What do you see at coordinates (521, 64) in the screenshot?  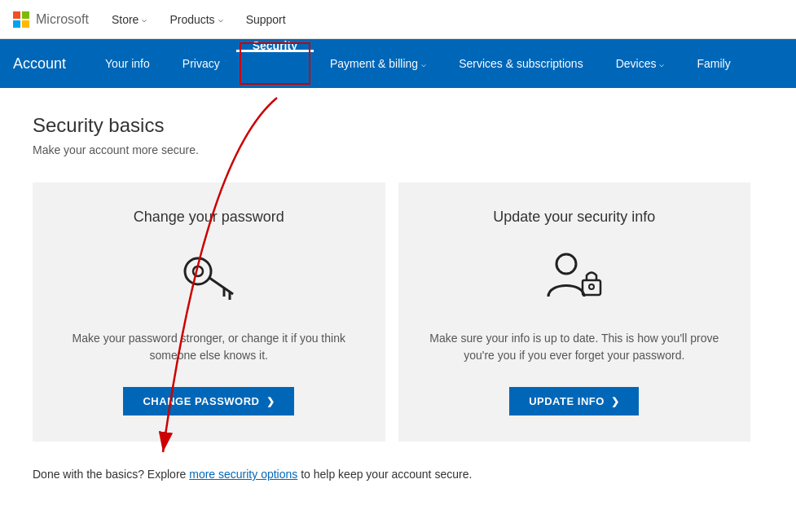 I see `nav-services: Services & subscriptions` at bounding box center [521, 64].